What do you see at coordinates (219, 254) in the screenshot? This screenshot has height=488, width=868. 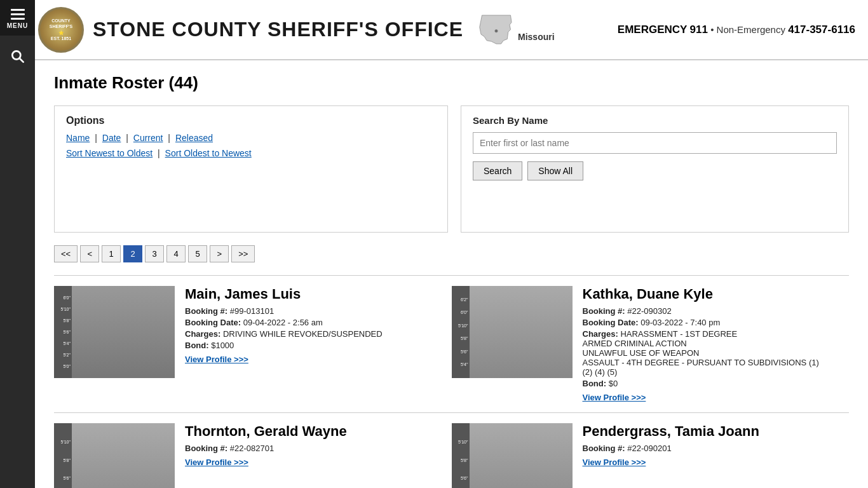 I see `page-next-btn: >` at bounding box center [219, 254].